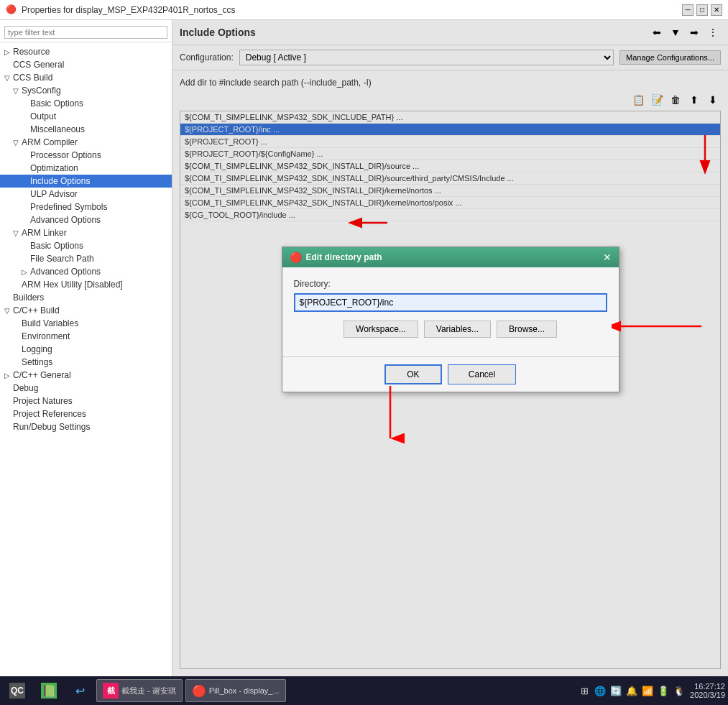 The image size is (728, 705). Describe the element at coordinates (451, 374) in the screenshot. I see `modal-footer: OK Cancel` at that location.